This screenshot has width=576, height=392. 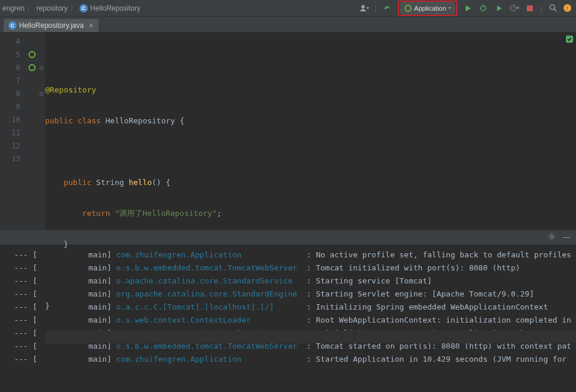 I want to click on build-hammer-icon, so click(x=387, y=8).